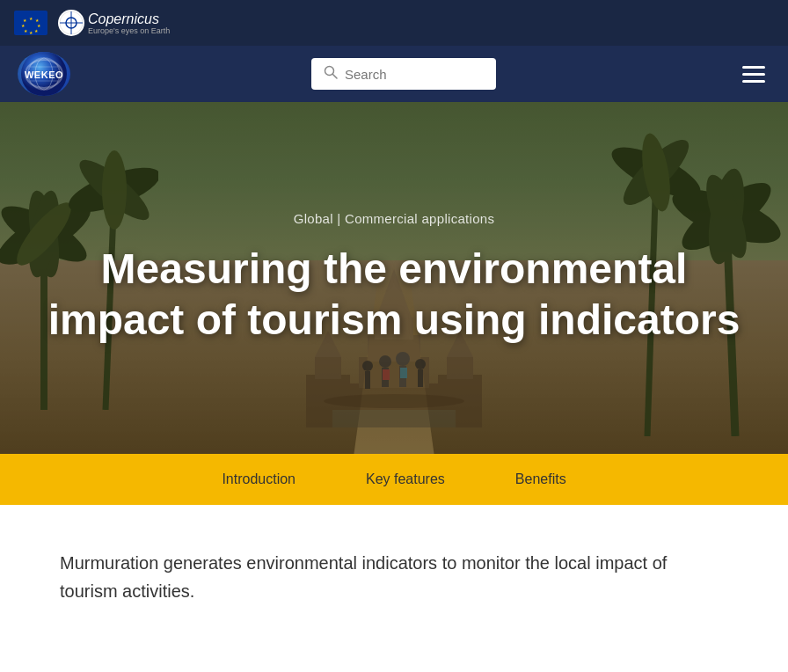 This screenshot has height=672, width=788. Describe the element at coordinates (44, 75) in the screenshot. I see `svg-text: WEKEO` at that location.